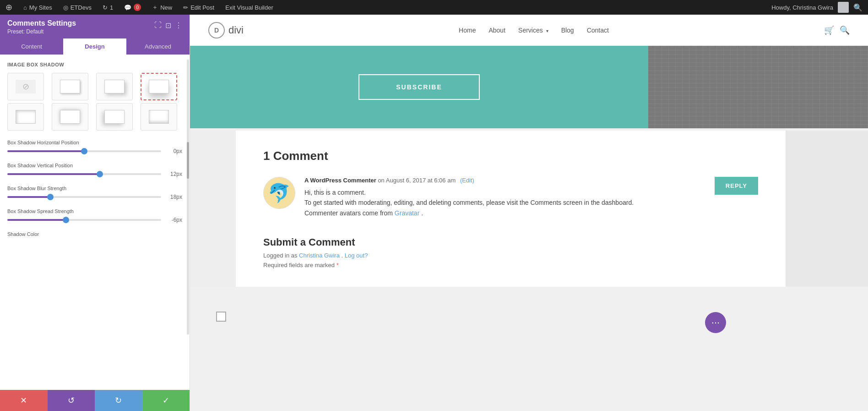 Image resolution: width=868 pixels, height=411 pixels. I want to click on nav-contact: Contact, so click(598, 30).